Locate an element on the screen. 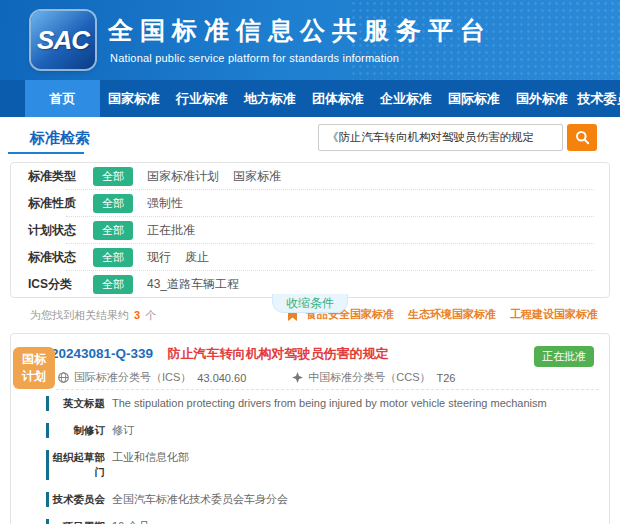  filter-option: 现行 is located at coordinates (159, 258).